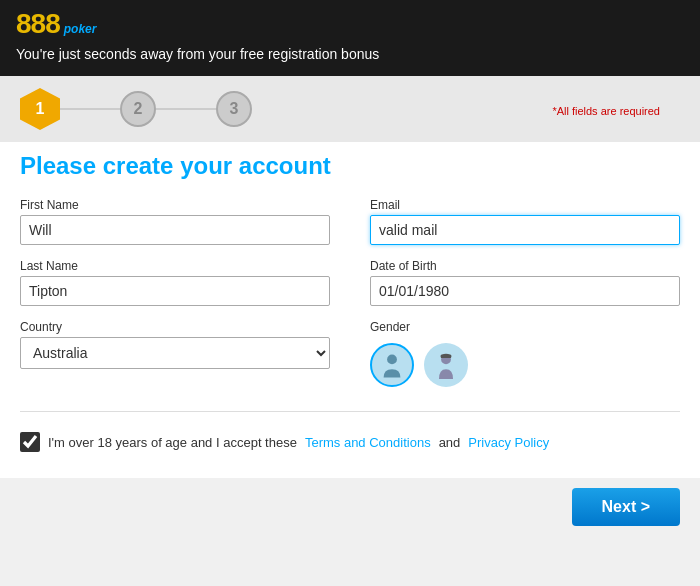 The width and height of the screenshot is (700, 586). I want to click on gender-male-button, so click(392, 365).